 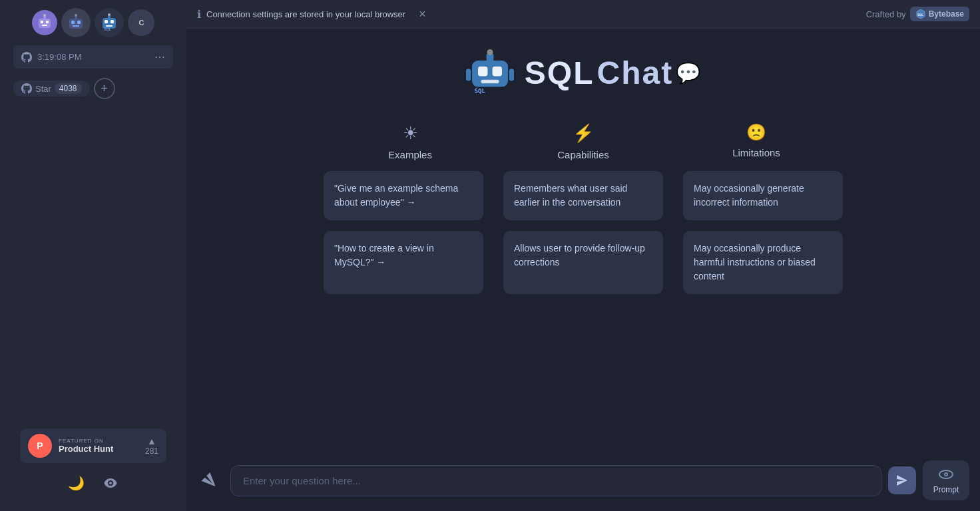 I want to click on product-hunt-logo: P, so click(x=40, y=446).